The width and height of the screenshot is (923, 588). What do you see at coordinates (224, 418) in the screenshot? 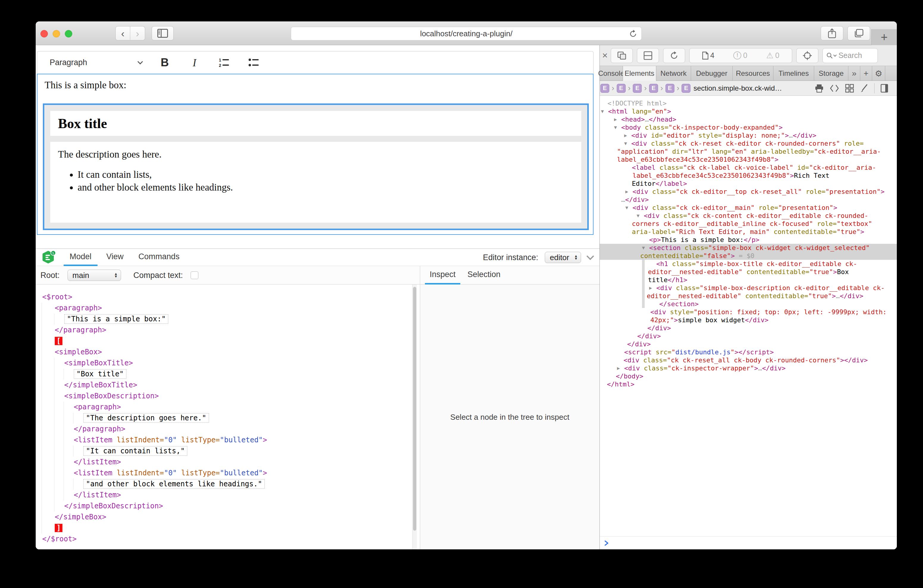
I see `model-tree-node: "The description goes here."` at bounding box center [224, 418].